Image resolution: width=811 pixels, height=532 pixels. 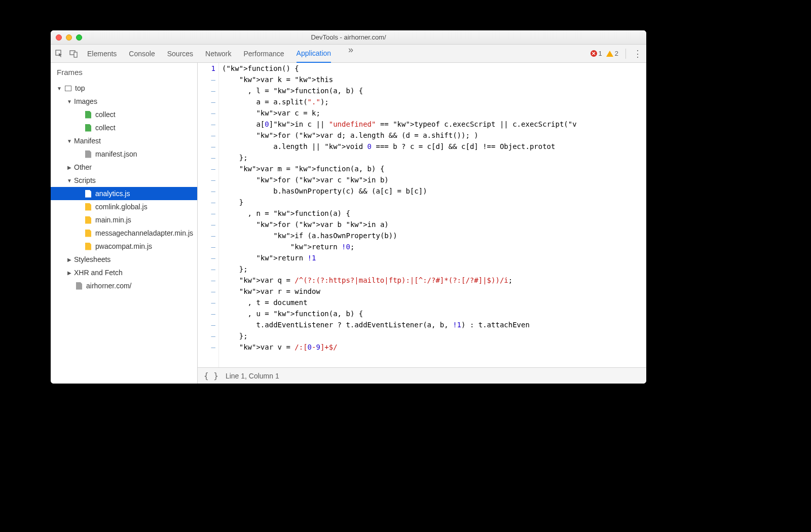 I want to click on line-gutter: 1–––––––––––––––––––––––––, so click(x=208, y=215).